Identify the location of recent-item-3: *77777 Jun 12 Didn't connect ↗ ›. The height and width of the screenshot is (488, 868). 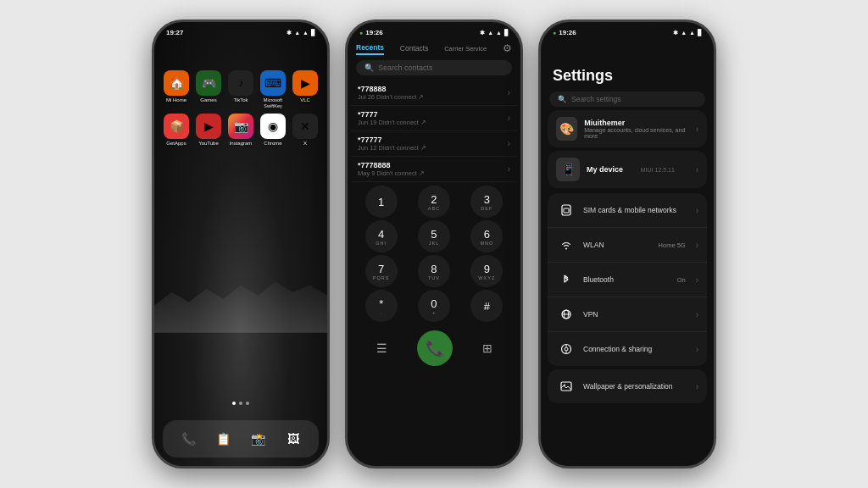
(434, 144).